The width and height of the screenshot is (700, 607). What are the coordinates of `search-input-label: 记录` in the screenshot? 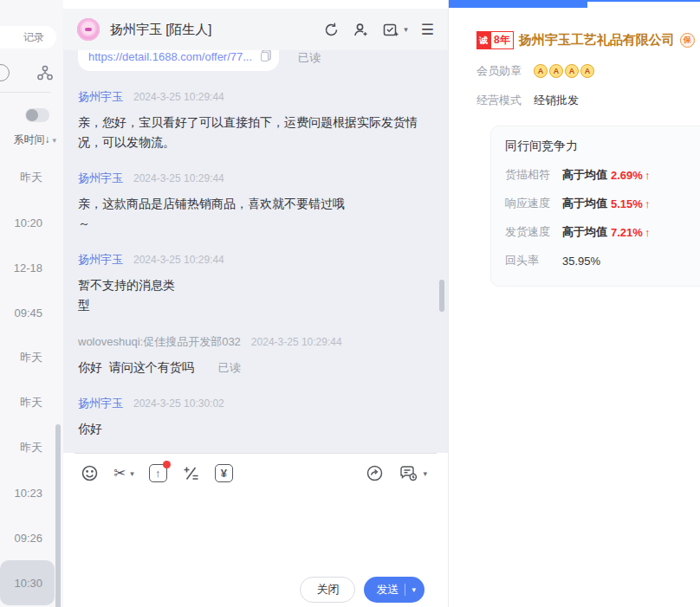 It's located at (34, 38).